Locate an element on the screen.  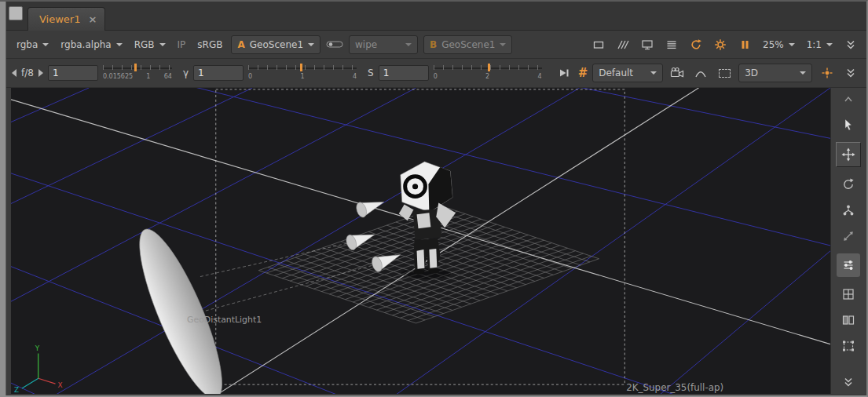
view-mode-dropdown: 3D is located at coordinates (775, 73).